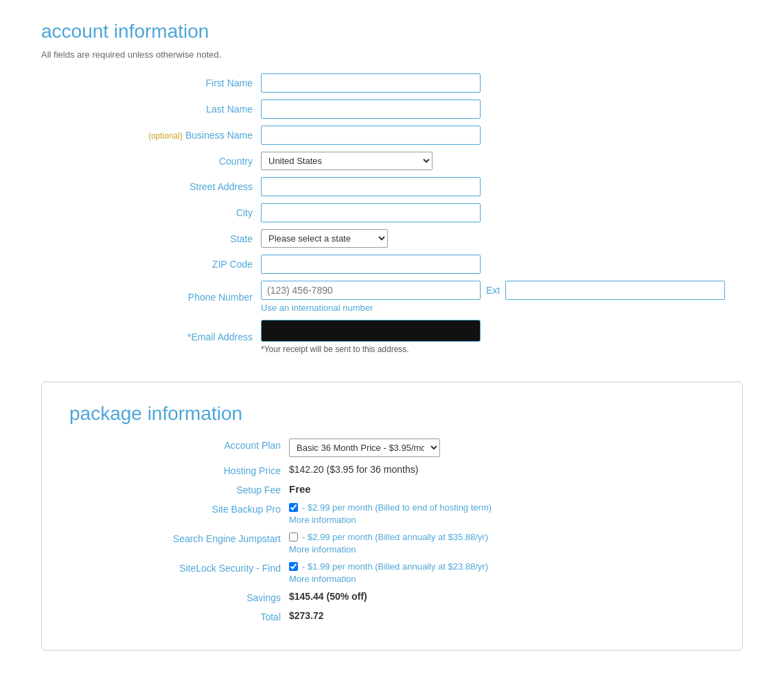  What do you see at coordinates (371, 337) in the screenshot?
I see `email-col: *Your receipt will be sent to this addre…` at bounding box center [371, 337].